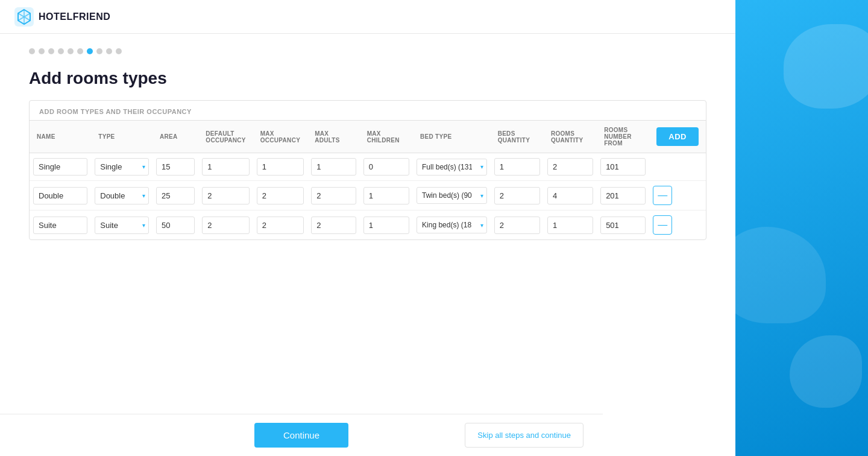 The height and width of the screenshot is (456, 868). Describe the element at coordinates (368, 167) in the screenshot. I see `table-row: Single Double Suite ▾ Full bed(s) (` at that location.